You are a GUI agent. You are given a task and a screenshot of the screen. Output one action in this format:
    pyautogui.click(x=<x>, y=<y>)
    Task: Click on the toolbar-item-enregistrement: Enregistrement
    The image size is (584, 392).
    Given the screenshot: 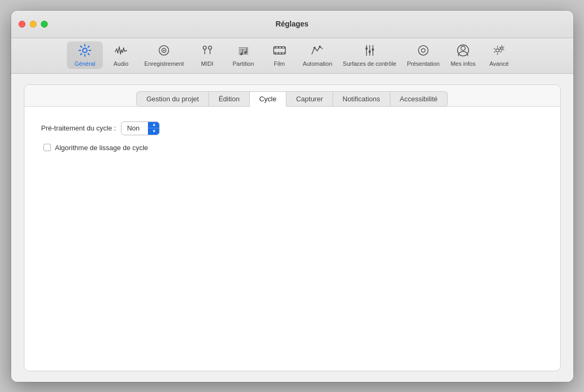 What is the action you would take?
    pyautogui.click(x=164, y=55)
    